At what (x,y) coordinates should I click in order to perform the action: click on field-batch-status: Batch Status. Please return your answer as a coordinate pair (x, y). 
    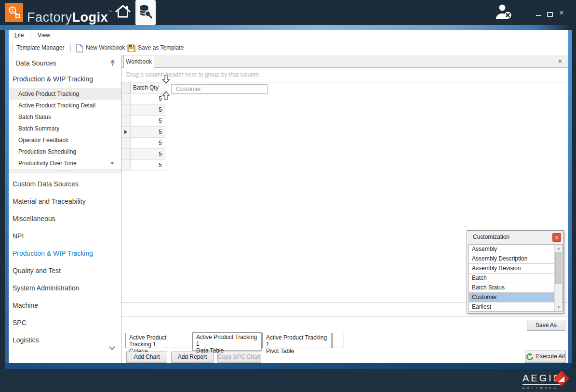
    Looking at the image, I should click on (512, 288).